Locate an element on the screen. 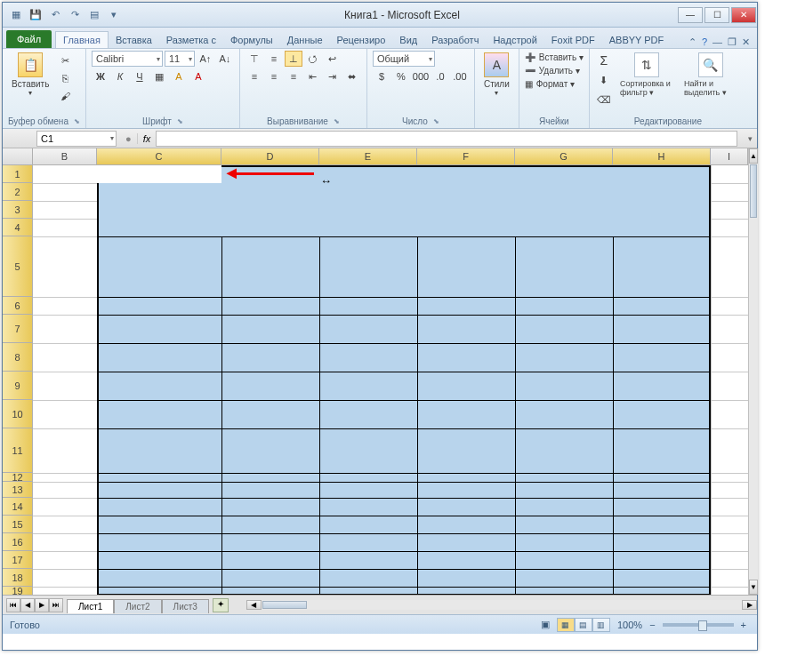  increase-decimal-icon: .0 is located at coordinates (440, 76).